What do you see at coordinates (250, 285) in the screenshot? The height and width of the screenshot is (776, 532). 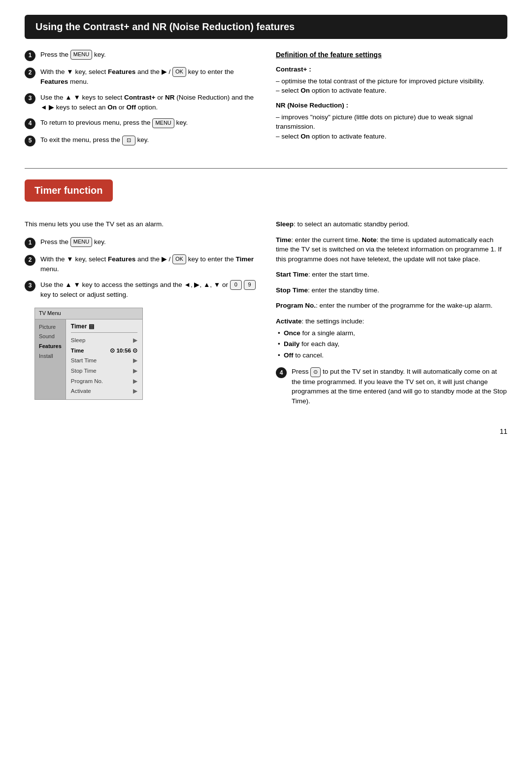 I see `num-key-9: 9` at bounding box center [250, 285].